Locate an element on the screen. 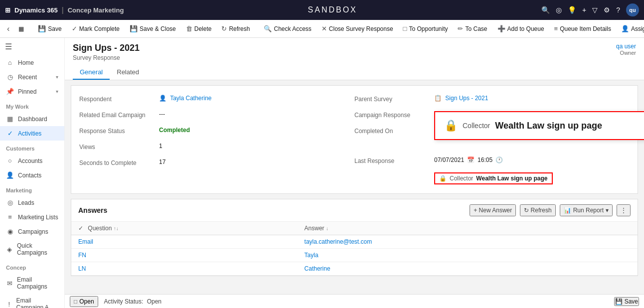  check-access-button: 🔍 Check Access is located at coordinates (287, 29).